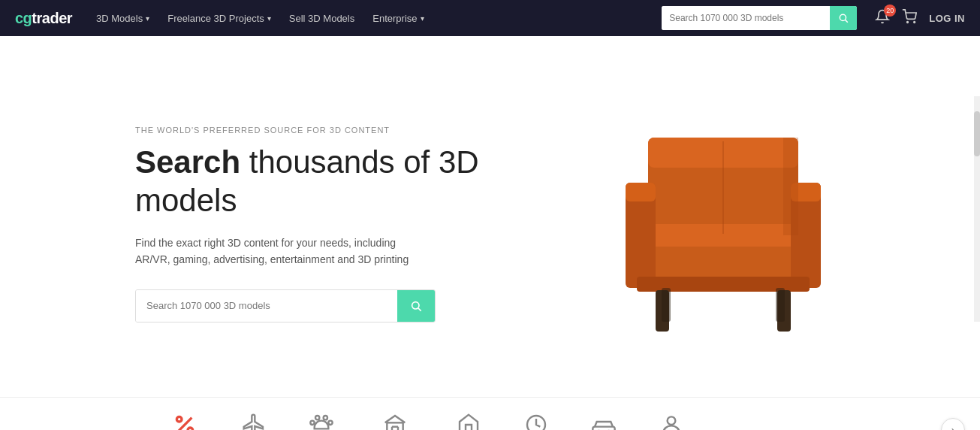 This screenshot has width=980, height=430. I want to click on nav-search-bar, so click(759, 18).